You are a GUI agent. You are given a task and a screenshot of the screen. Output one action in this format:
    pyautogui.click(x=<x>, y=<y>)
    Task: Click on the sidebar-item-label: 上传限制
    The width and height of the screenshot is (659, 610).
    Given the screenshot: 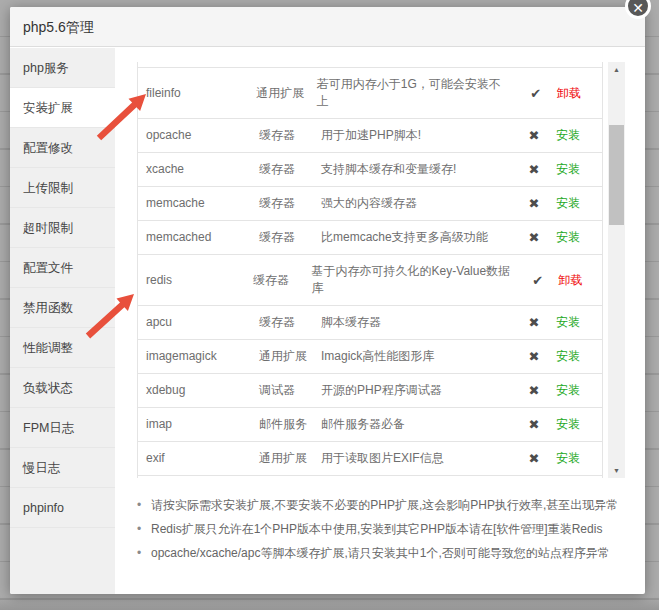 What is the action you would take?
    pyautogui.click(x=48, y=188)
    